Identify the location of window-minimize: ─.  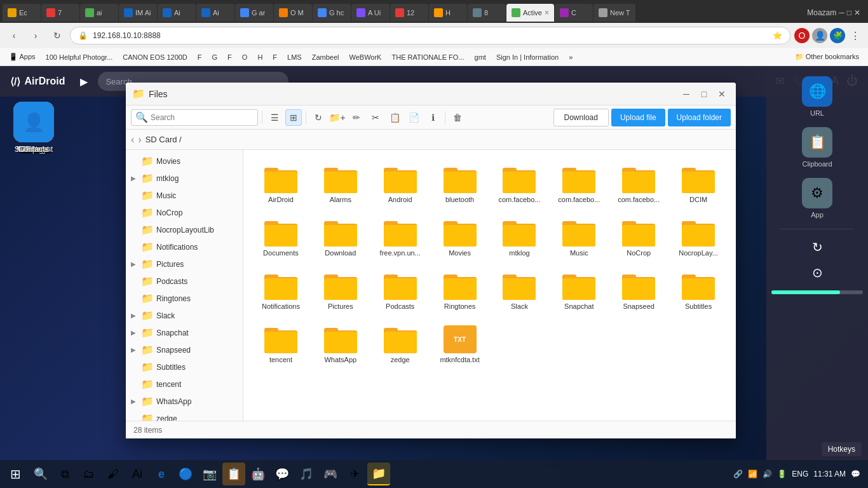
(686, 94).